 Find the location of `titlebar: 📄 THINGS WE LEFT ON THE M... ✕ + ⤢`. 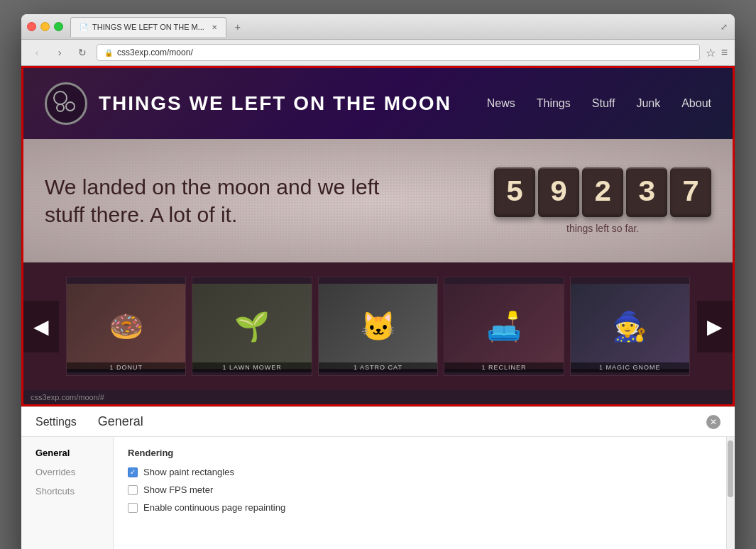

titlebar: 📄 THINGS WE LEFT ON THE M... ✕ + ⤢ is located at coordinates (378, 27).